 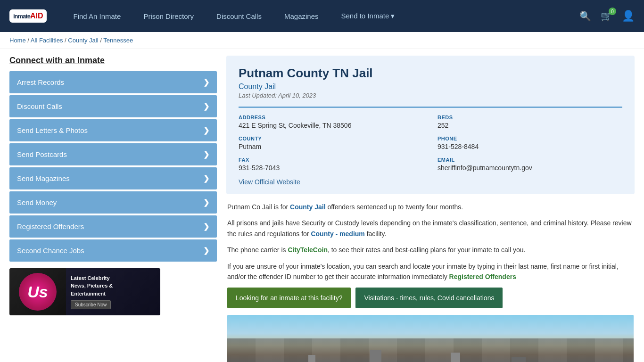 What do you see at coordinates (430, 228) in the screenshot?
I see `desc-para-2: All prisons and jails have Security or C…` at bounding box center [430, 228].